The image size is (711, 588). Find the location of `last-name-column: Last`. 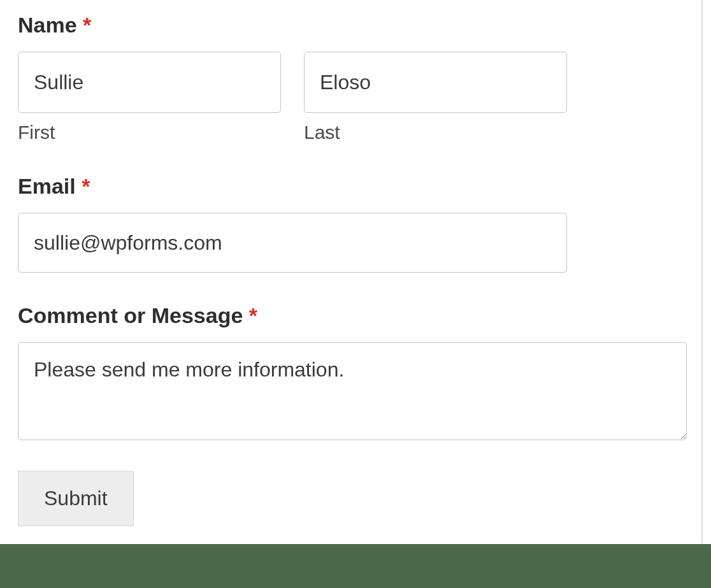

last-name-column: Last is located at coordinates (436, 97).